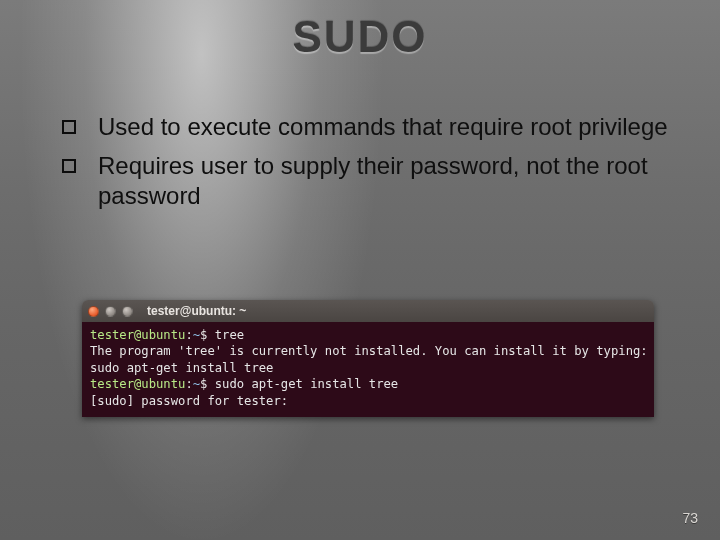 The height and width of the screenshot is (540, 720). Describe the element at coordinates (360, 37) in the screenshot. I see `slide-title: SUDO` at that location.